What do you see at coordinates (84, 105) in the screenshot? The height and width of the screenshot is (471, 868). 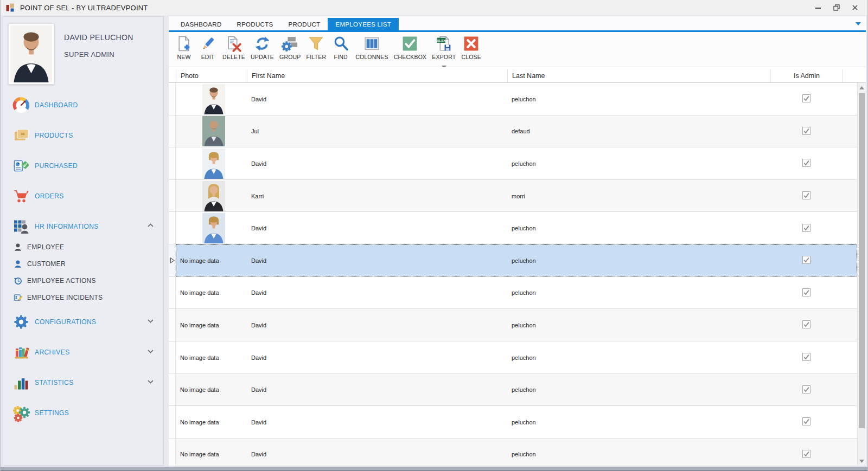 I see `sidebar-item-dashboard: DASHBOARD` at bounding box center [84, 105].